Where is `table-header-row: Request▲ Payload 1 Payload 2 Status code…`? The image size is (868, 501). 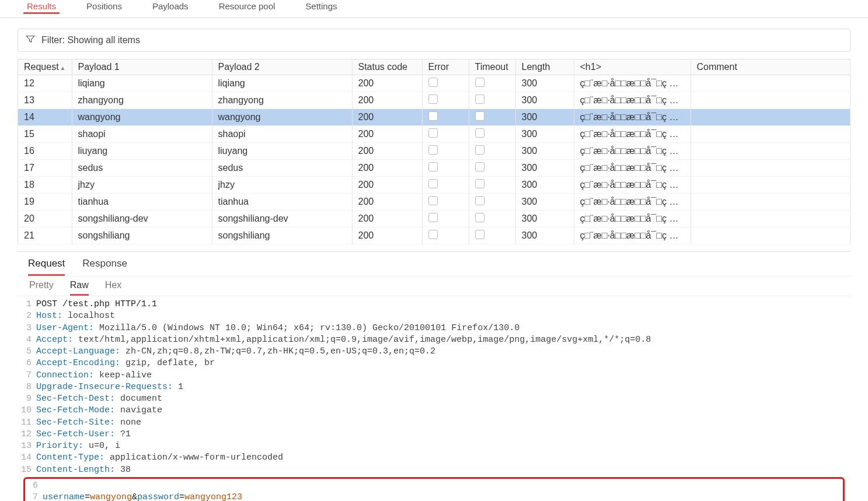
table-header-row: Request▲ Payload 1 Payload 2 Status code… is located at coordinates (434, 68).